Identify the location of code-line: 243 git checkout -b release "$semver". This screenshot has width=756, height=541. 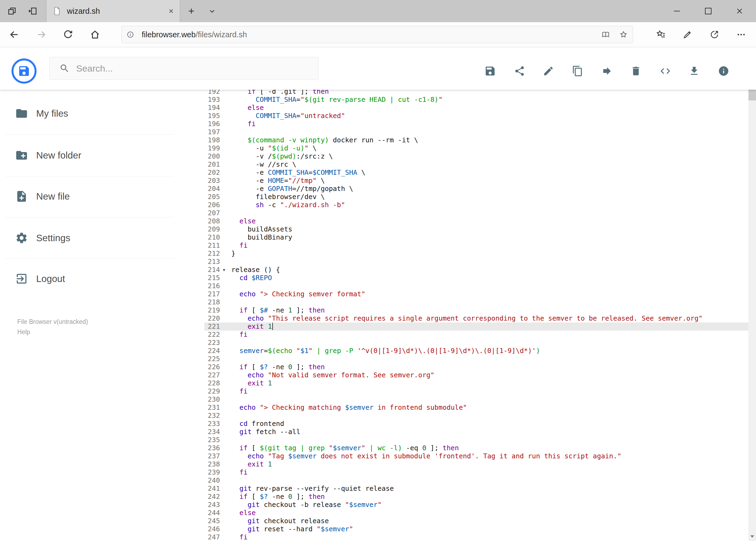
(462, 505).